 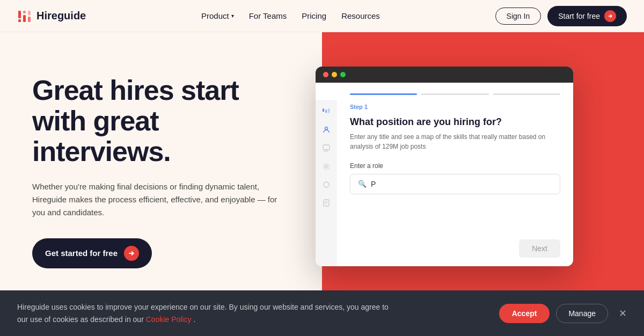 What do you see at coordinates (326, 203) in the screenshot?
I see `sidebar-doc-icon` at bounding box center [326, 203].